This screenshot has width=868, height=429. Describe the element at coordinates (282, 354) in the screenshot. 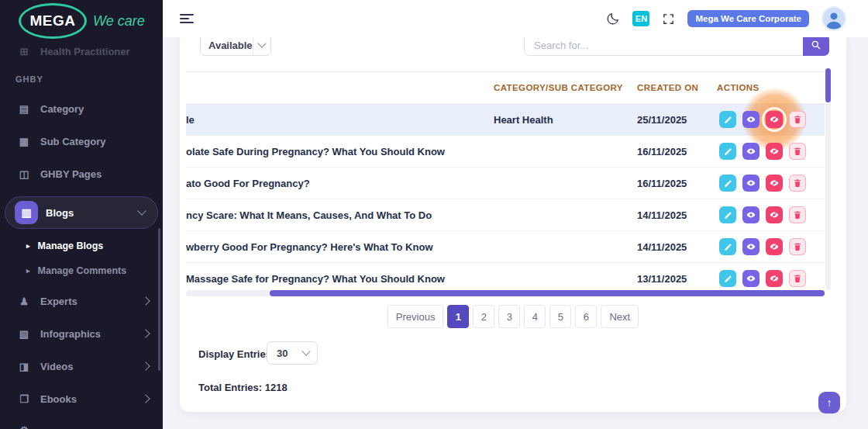

I see `display-entries-value: 30` at that location.